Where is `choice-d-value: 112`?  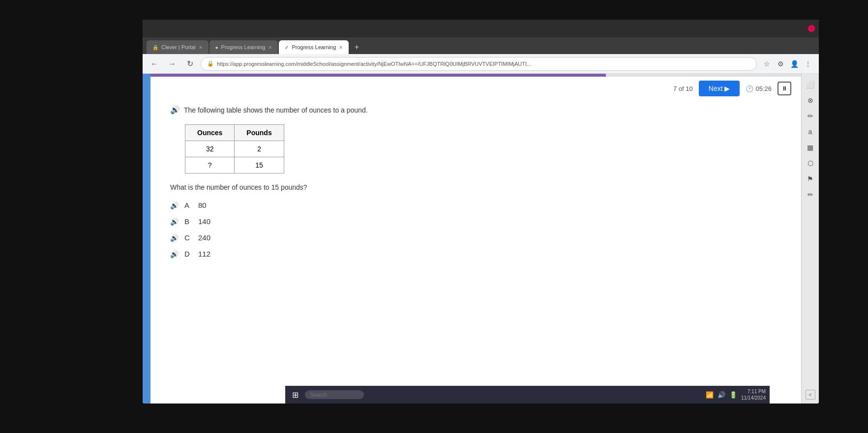
choice-d-value: 112 is located at coordinates (205, 254).